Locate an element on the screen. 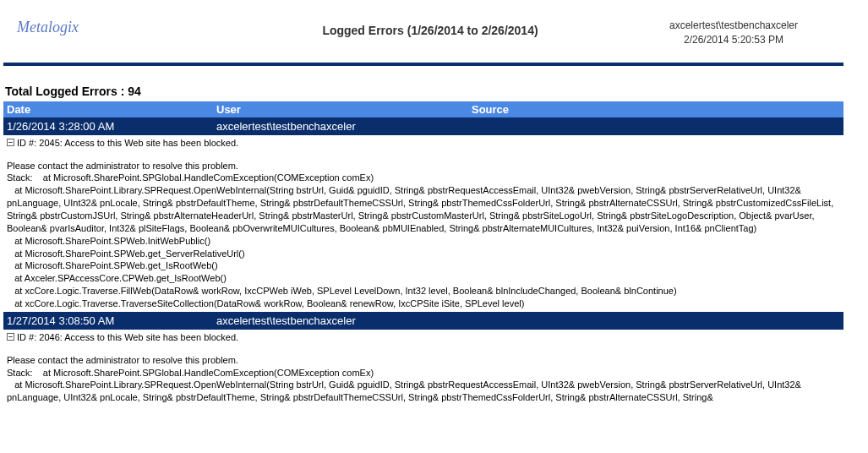  column-headers: Date User Source is located at coordinates (423, 110).